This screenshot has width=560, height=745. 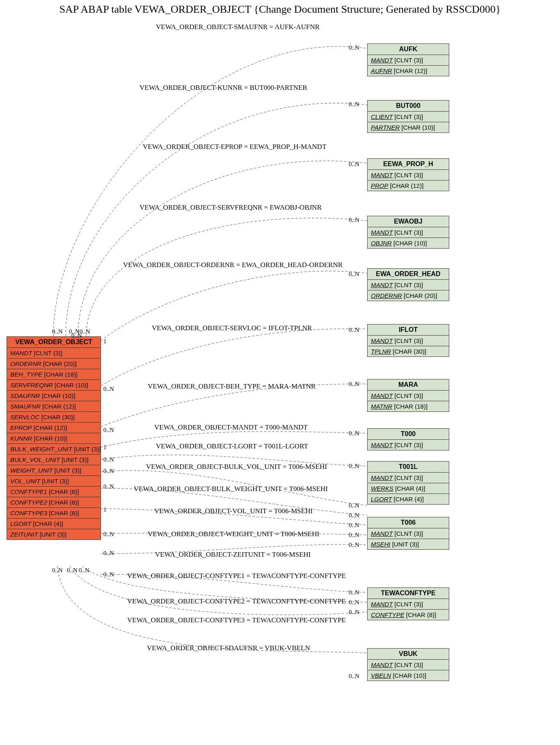 What do you see at coordinates (54, 460) in the screenshot?
I see `entity-field: BULK_VOL_UNIT [UNIT (3)]` at bounding box center [54, 460].